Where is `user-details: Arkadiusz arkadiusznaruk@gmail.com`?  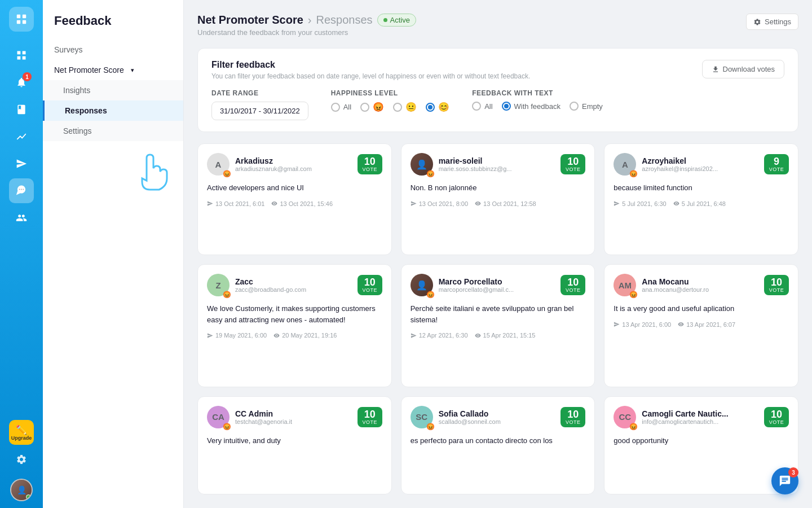
user-details: Arkadiusz arkadiusznaruk@gmail.com is located at coordinates (273, 164).